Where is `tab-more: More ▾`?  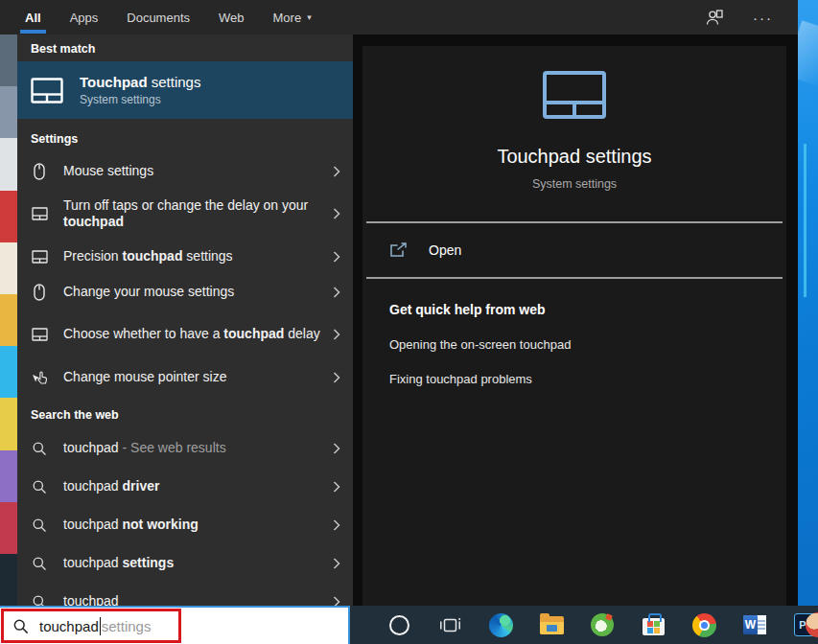 tab-more: More ▾ is located at coordinates (292, 17).